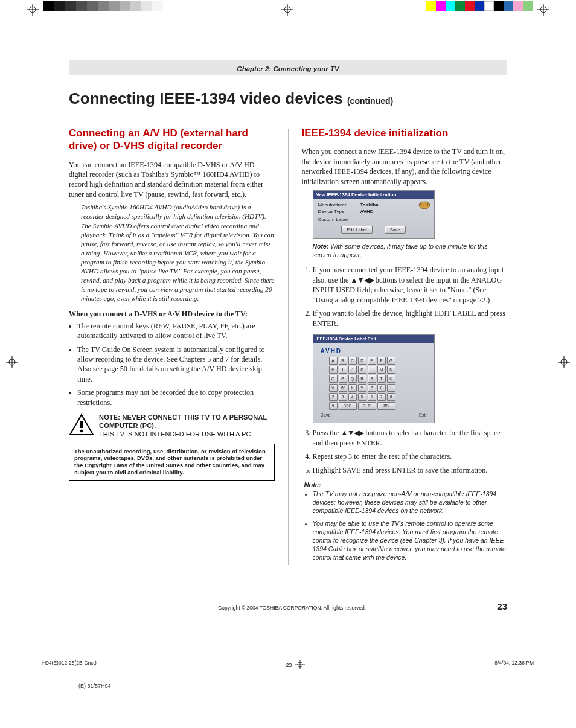 The image size is (576, 728). What do you see at coordinates (391, 388) in the screenshot?
I see `keyboard-key: 1` at bounding box center [391, 388].